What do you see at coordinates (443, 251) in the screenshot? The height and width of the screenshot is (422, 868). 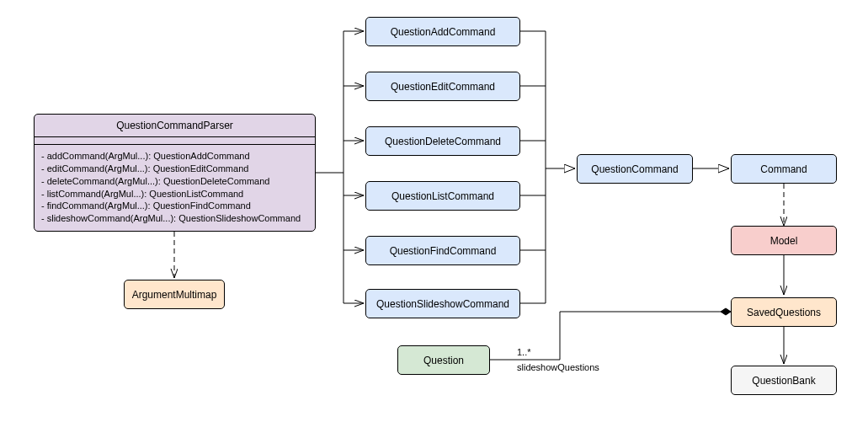 I see `questionfindcommand-node: QuestionFindCommand` at bounding box center [443, 251].